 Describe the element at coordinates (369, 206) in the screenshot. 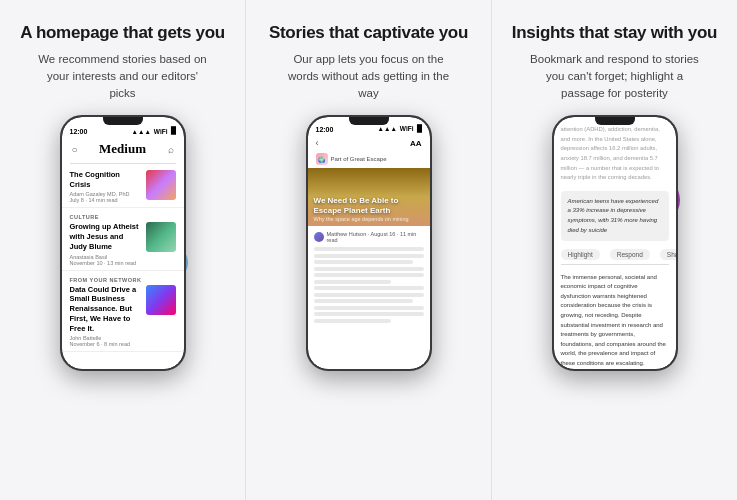

I see `article-screen-title: We Need to Be Able to Escape Planet Eart…` at that location.